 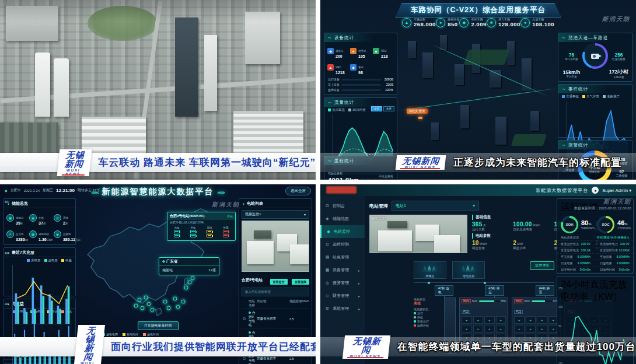 I want to click on park-3d, so click(x=529, y=140).